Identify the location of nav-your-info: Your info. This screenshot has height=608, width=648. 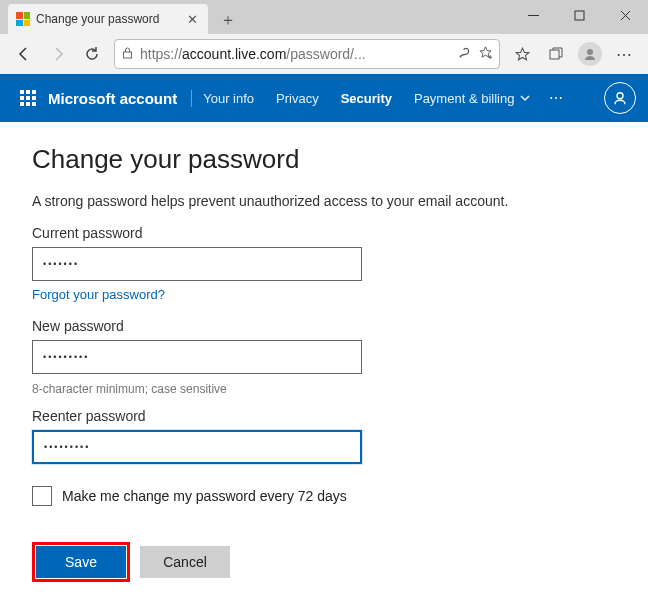
(228, 98).